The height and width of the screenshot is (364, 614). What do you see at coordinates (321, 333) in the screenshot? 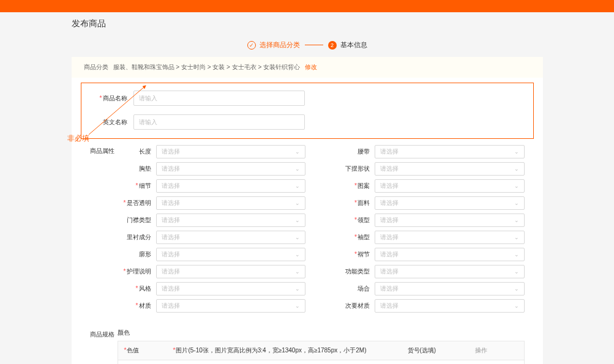
I see `color-label: 颜色` at bounding box center [321, 333].